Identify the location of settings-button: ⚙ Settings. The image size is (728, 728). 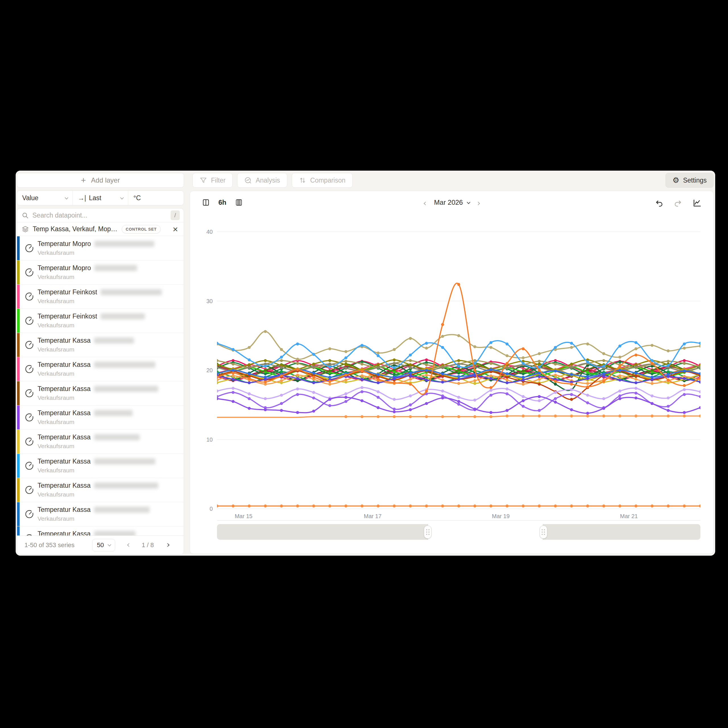
(690, 180).